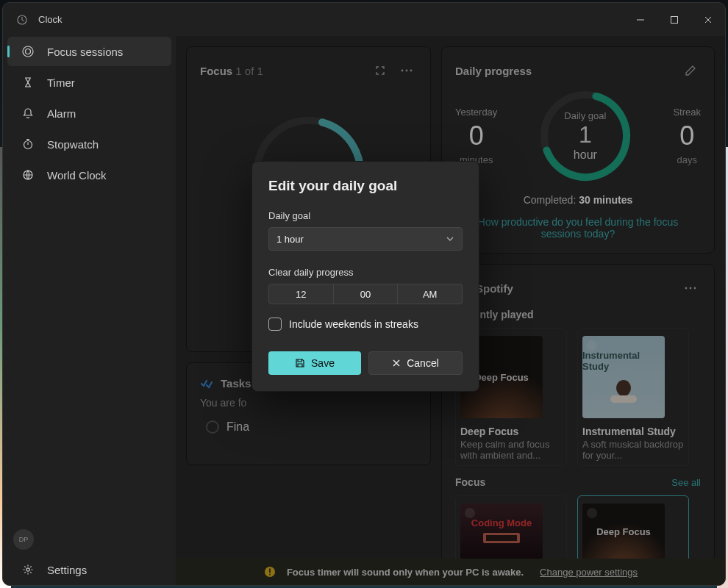 This screenshot has height=588, width=728. Describe the element at coordinates (450, 239) in the screenshot. I see `chevron-down-icon` at that location.